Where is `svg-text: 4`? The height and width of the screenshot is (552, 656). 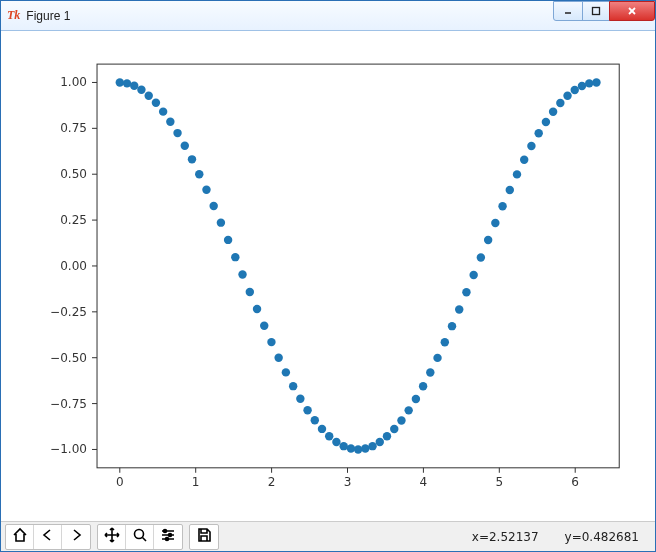
svg-text: 4 is located at coordinates (424, 482).